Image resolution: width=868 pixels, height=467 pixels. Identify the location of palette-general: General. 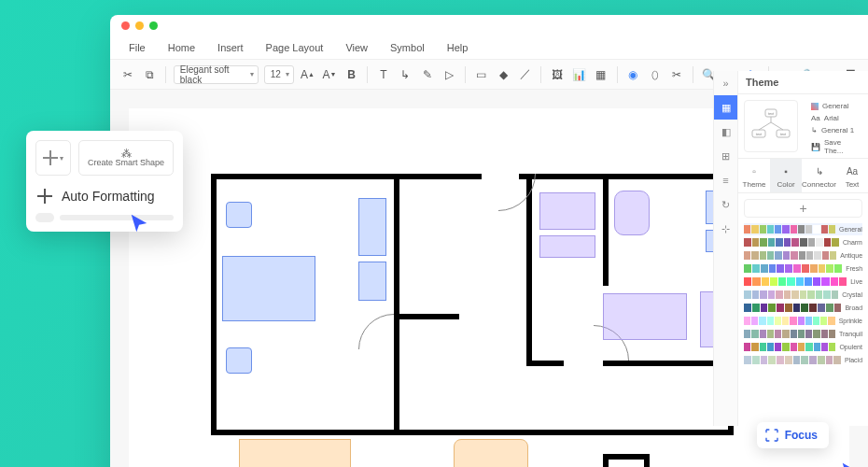
(803, 230).